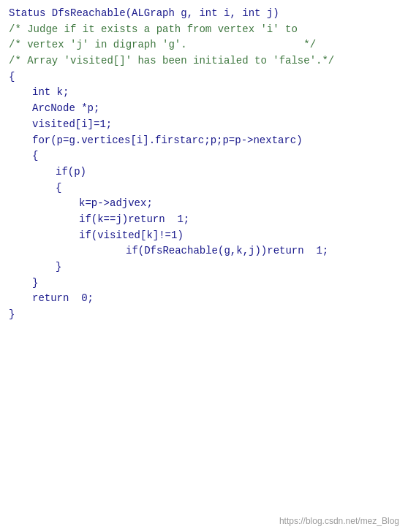 This screenshot has width=408, height=532. I want to click on code-line: for(p=g.vertices[i].firstarc;p;p=p->next…, so click(204, 141).